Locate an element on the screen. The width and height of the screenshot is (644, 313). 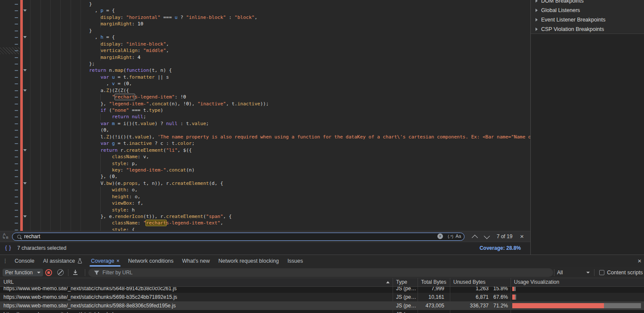
tab-label: What's new is located at coordinates (196, 261).